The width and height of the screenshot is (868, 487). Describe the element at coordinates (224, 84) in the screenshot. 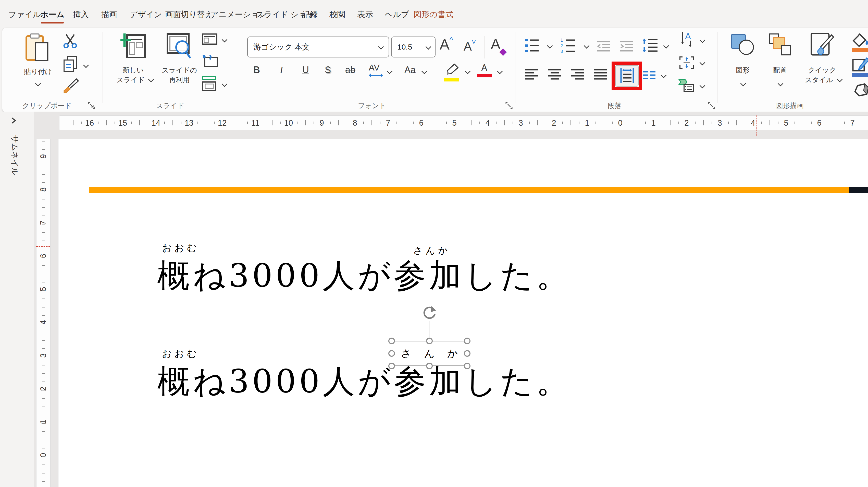

I see `section-dropdown-icon` at that location.